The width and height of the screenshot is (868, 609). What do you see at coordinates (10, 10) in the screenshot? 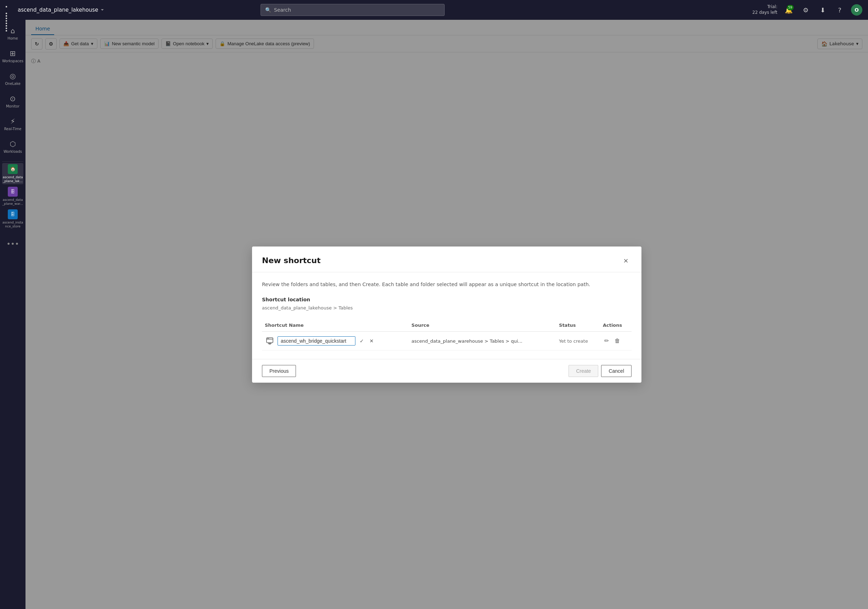
I see `app-grid-icon` at bounding box center [10, 10].